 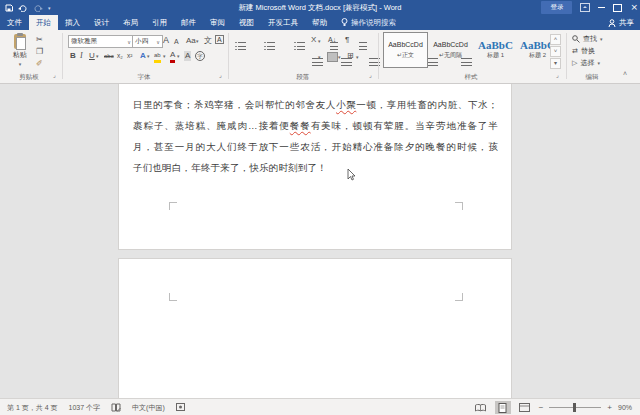 I want to click on clipboard-dialog-launcher-icon: ⌟, so click(x=54, y=75).